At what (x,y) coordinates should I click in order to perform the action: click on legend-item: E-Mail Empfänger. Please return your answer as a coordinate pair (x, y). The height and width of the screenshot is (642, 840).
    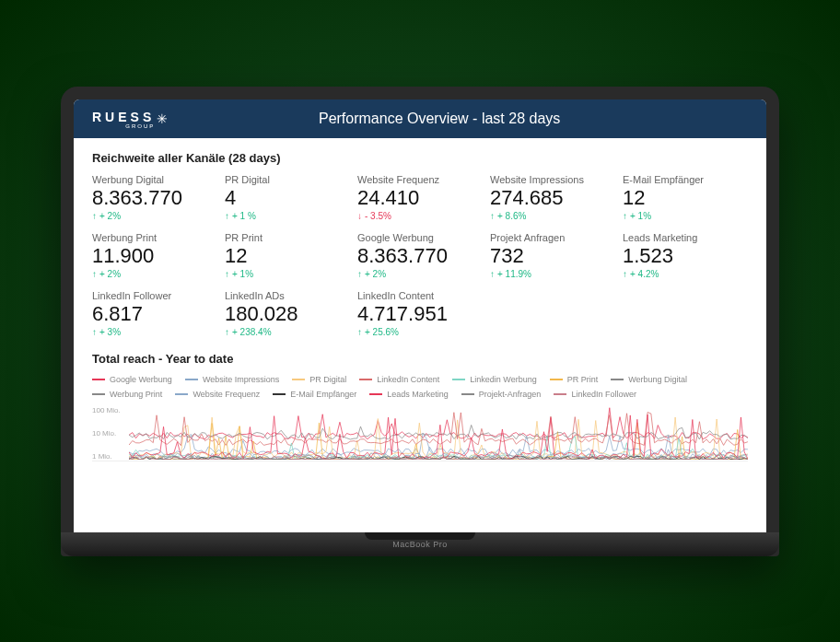
    Looking at the image, I should click on (315, 394).